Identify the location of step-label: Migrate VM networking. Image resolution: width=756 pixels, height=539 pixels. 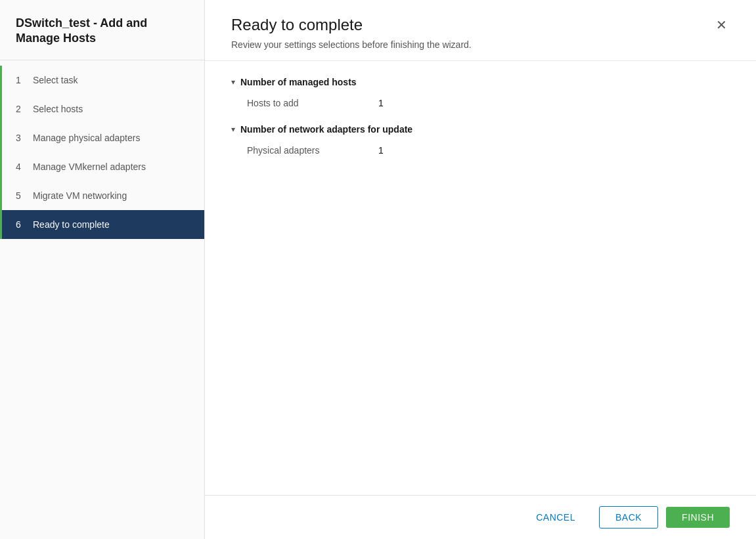
(80, 196).